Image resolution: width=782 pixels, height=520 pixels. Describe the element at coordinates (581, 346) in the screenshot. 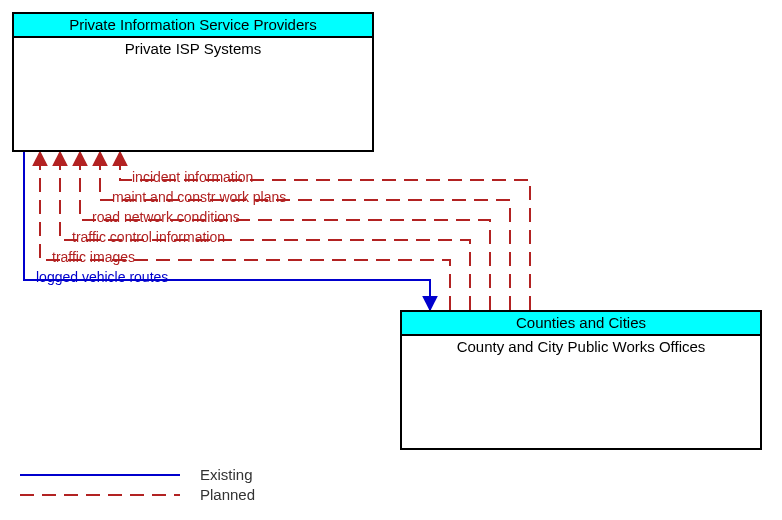

I see `entity-public-works-body: County and City Public Works Offices` at that location.